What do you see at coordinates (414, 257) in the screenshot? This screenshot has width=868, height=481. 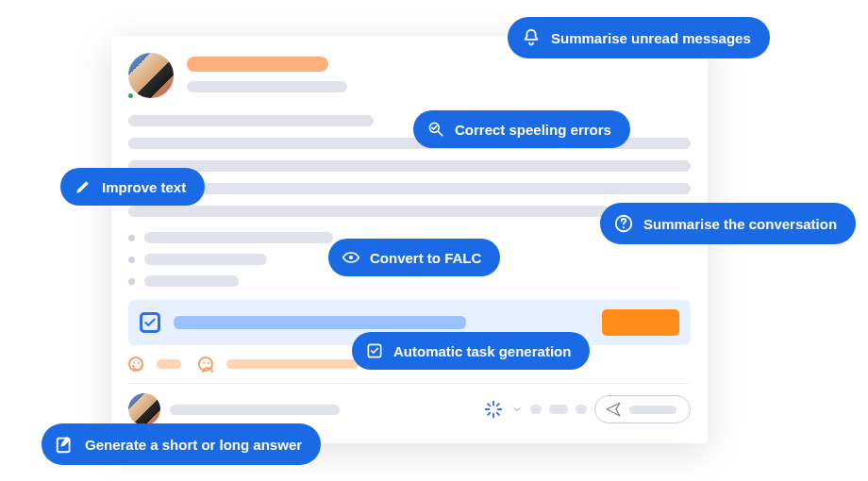 I see `pill-convert-falc: Convert to FALC` at bounding box center [414, 257].